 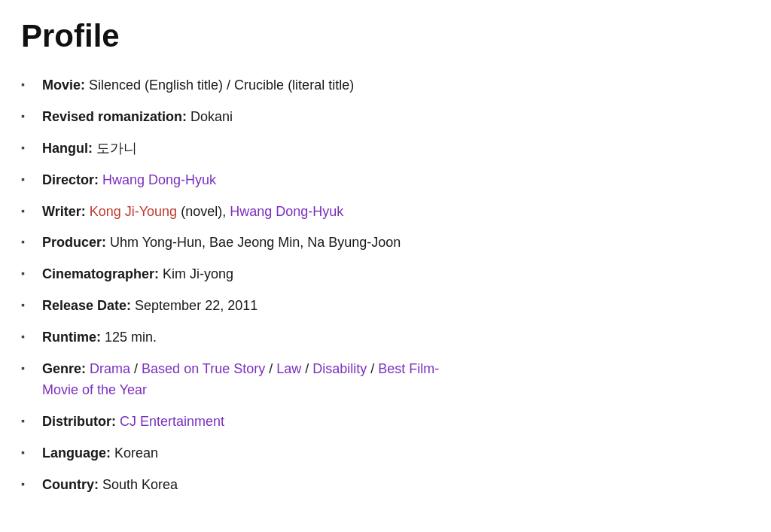 I want to click on list-item: ▪ Writer: Kong Ji-Young (novel), Hwang D…, so click(x=386, y=212).